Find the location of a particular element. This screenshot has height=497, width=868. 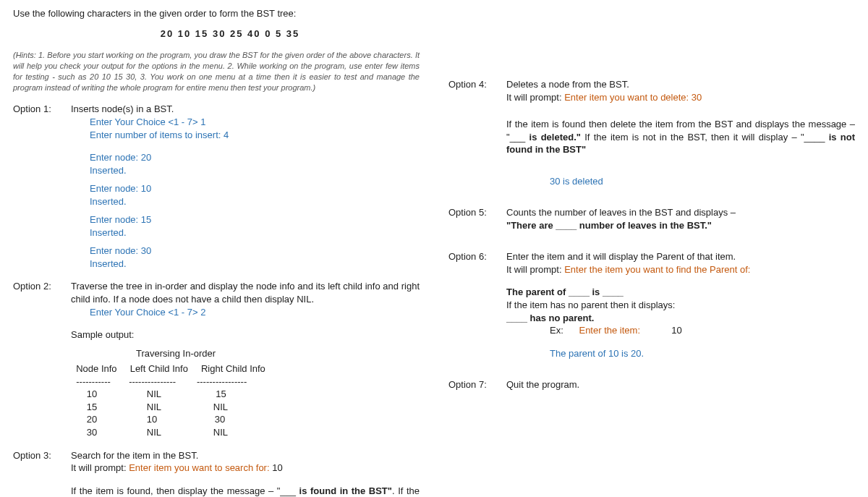

option-2-label: Option 2: is located at coordinates (42, 300).